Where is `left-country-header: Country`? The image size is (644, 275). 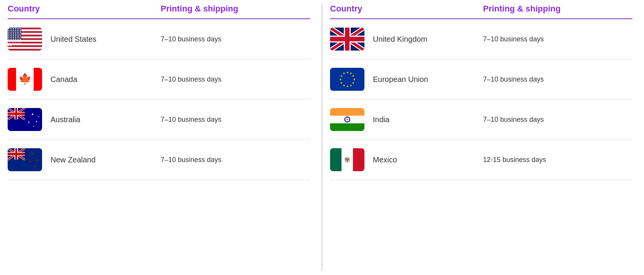
left-country-header: Country is located at coordinates (84, 9).